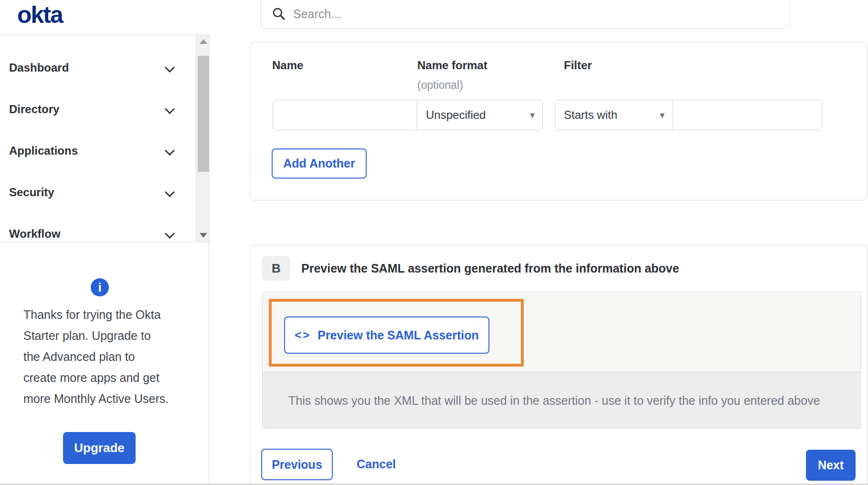  I want to click on plan-notice-line: create more apps and get, so click(96, 378).